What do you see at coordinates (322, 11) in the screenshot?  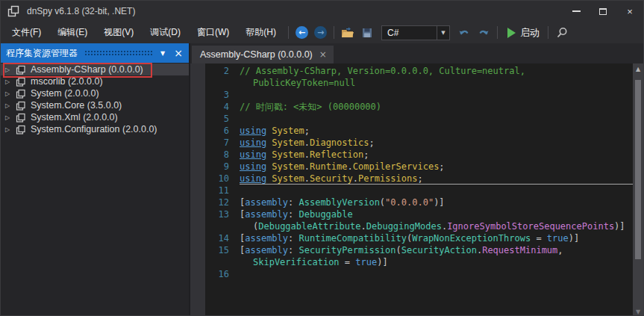 I see `title-bar: dnSpy v6.1.8 (32-bit, .NET) ×` at bounding box center [322, 11].